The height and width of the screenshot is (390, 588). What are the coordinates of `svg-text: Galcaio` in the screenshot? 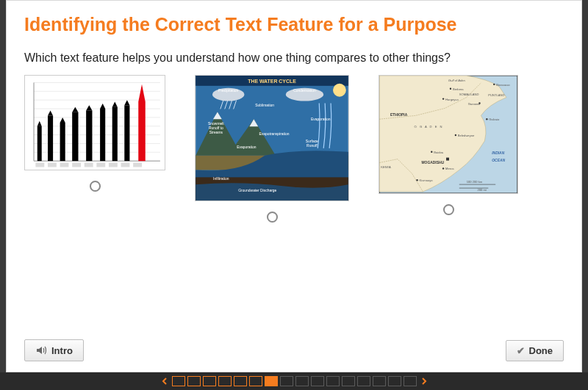 It's located at (494, 119).